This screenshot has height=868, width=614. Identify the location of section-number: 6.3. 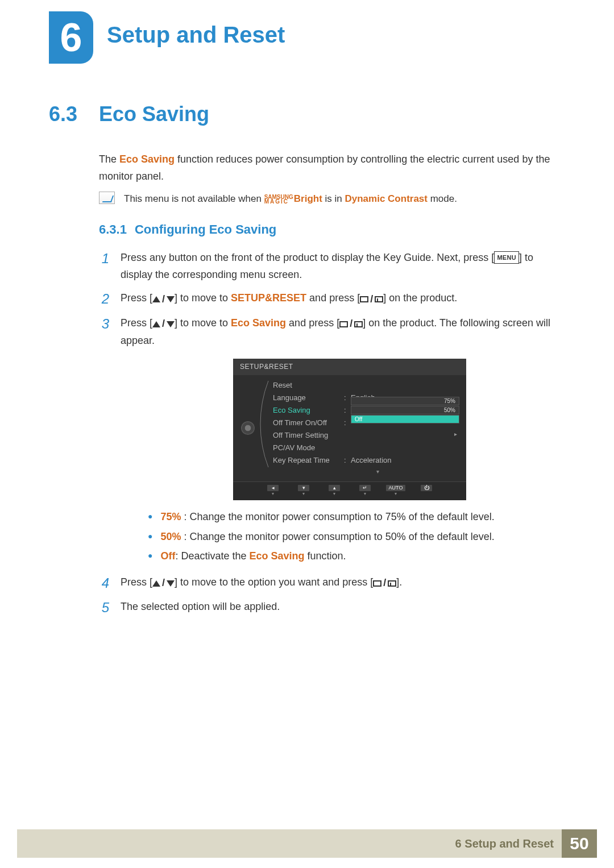
(74, 114).